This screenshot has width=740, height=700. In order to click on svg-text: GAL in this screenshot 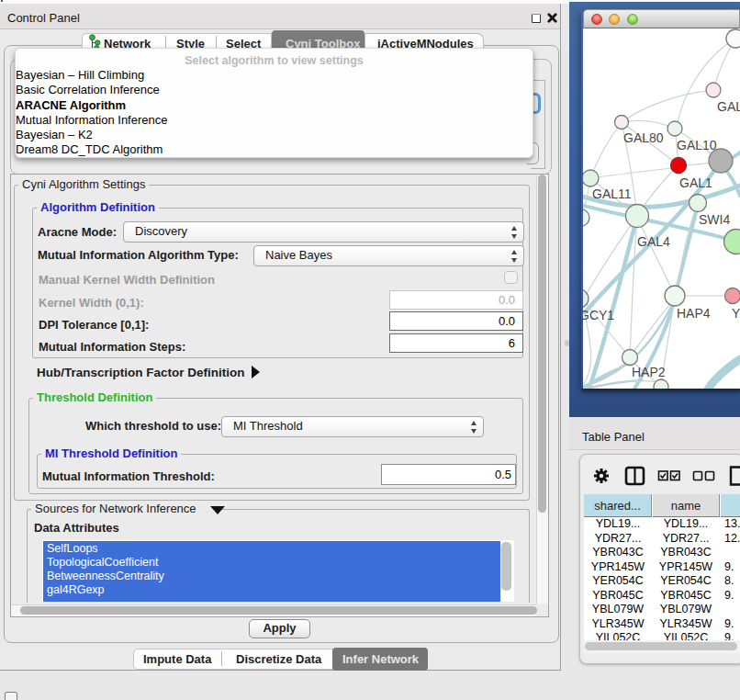, I will do `click(729, 107)`.